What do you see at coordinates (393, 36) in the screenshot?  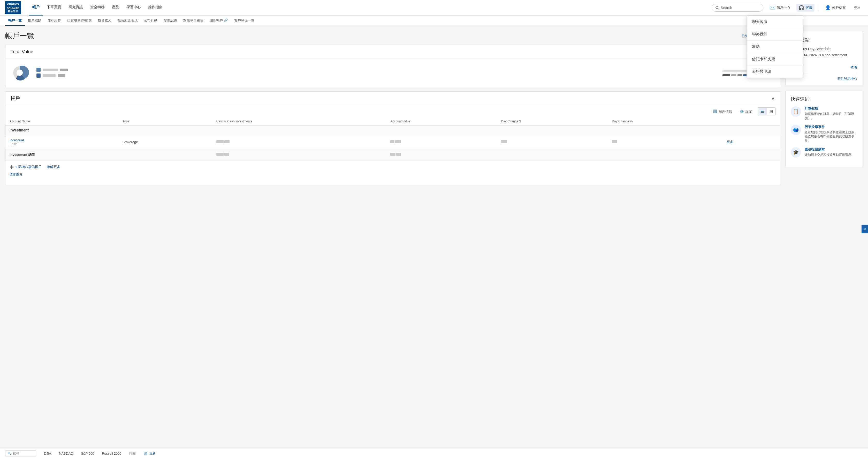 I see `page-title-row: 帳戶一覽 已更 ❓ 幫助 🖨️ 打印` at bounding box center [393, 36].